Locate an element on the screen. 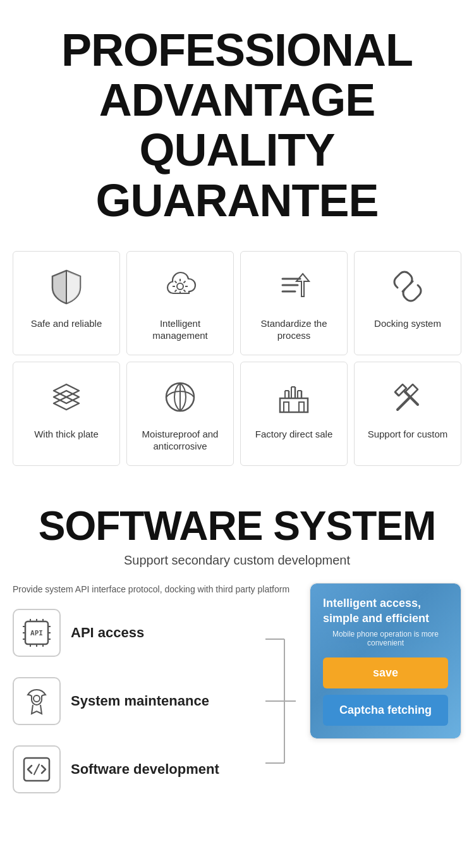 This screenshot has height=868, width=474. captcha-button: Captcha fetching is located at coordinates (386, 711).